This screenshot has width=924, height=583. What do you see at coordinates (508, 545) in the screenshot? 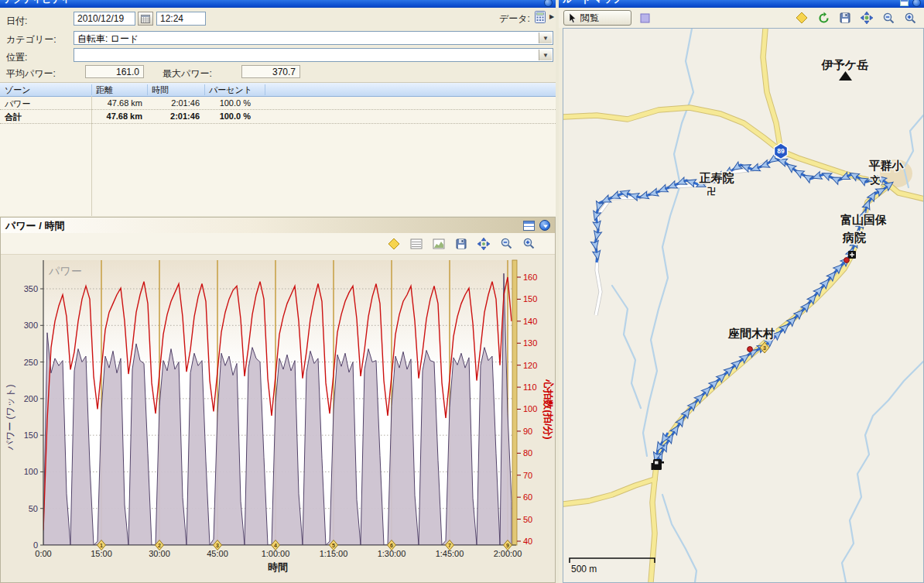
I see `svg-text: 9` at bounding box center [508, 545].